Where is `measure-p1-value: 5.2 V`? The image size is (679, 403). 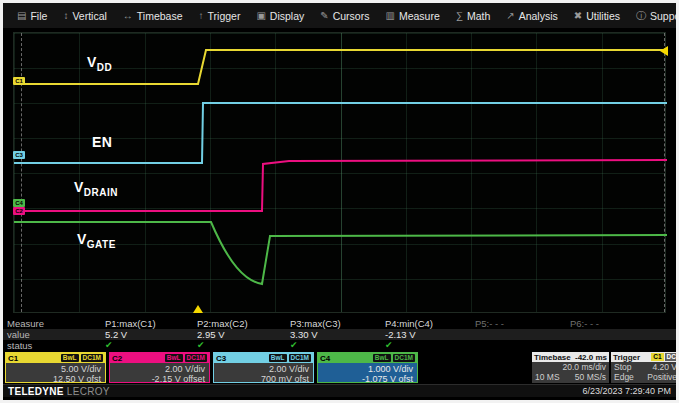 measure-p1-value: 5.2 V is located at coordinates (116, 334).